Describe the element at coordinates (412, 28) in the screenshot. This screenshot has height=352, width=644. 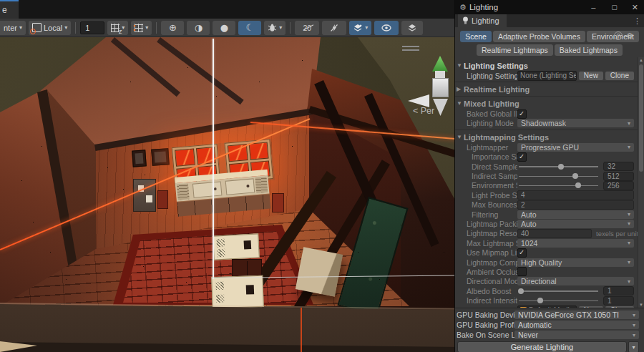
I see `layers-icon` at that location.